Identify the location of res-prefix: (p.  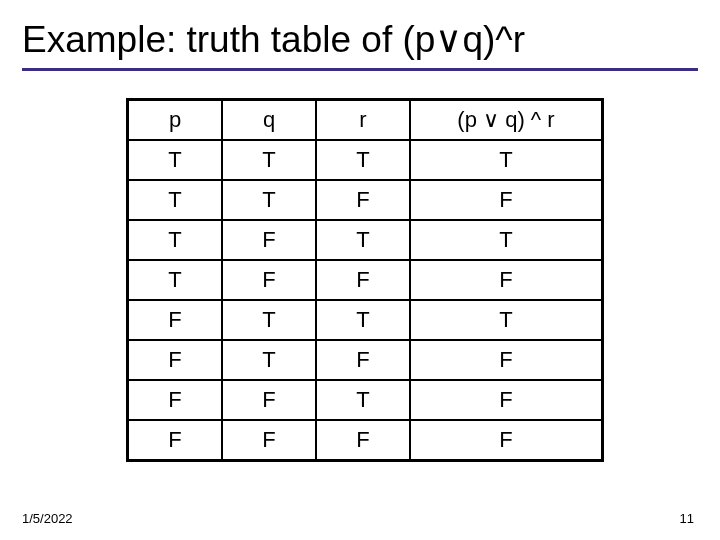
(470, 120).